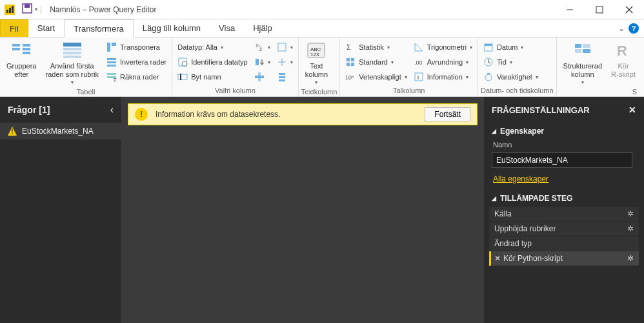  What do you see at coordinates (183, 77) in the screenshot?
I see `rename-icon` at bounding box center [183, 77].